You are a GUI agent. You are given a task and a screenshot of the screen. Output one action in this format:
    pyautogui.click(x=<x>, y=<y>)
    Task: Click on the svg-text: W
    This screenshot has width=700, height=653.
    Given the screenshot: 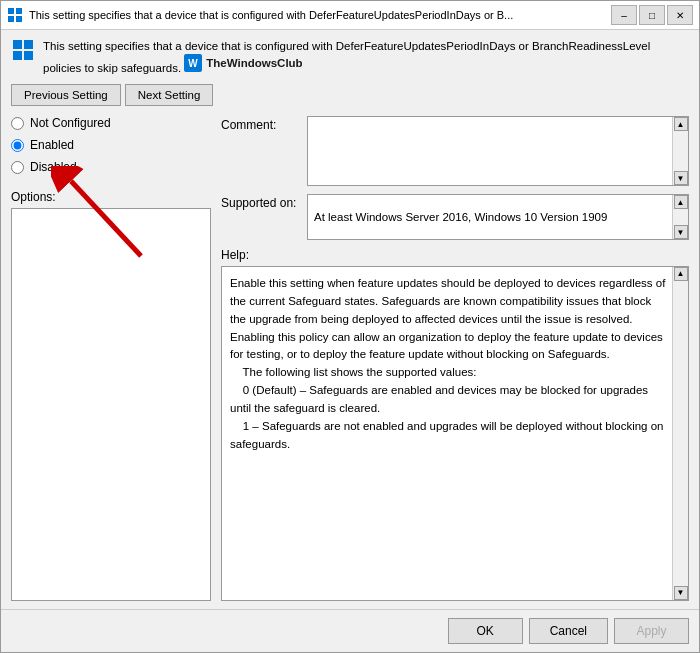 What is the action you would take?
    pyautogui.click(x=194, y=64)
    